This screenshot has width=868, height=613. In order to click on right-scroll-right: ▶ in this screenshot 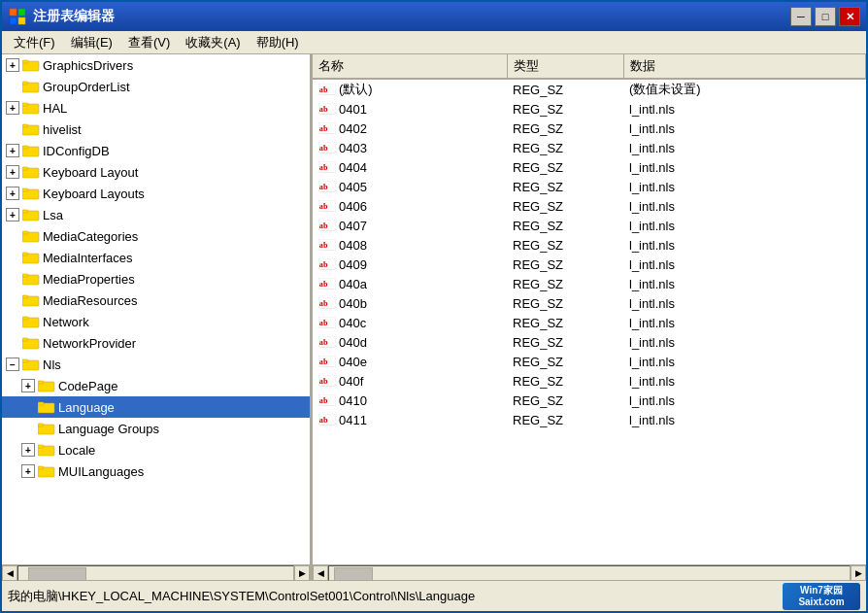, I will do `click(858, 573)`.